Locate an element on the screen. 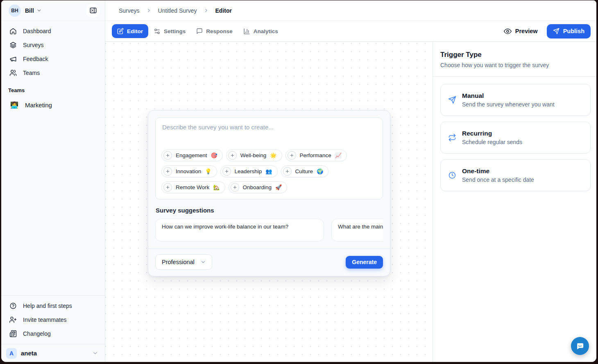 The height and width of the screenshot is (364, 598). sidebar-item-label: Dashboard is located at coordinates (37, 31).